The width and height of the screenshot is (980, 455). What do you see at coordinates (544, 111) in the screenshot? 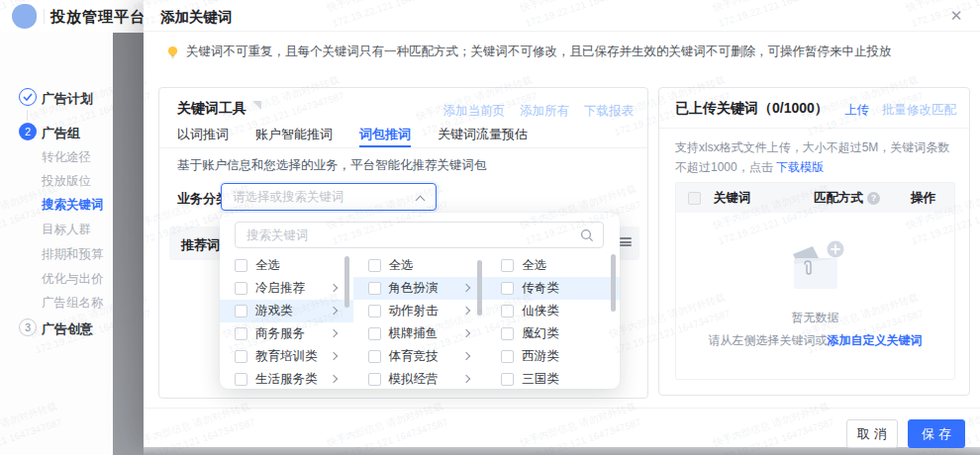
I see `add-all-link: 添加所有` at bounding box center [544, 111].